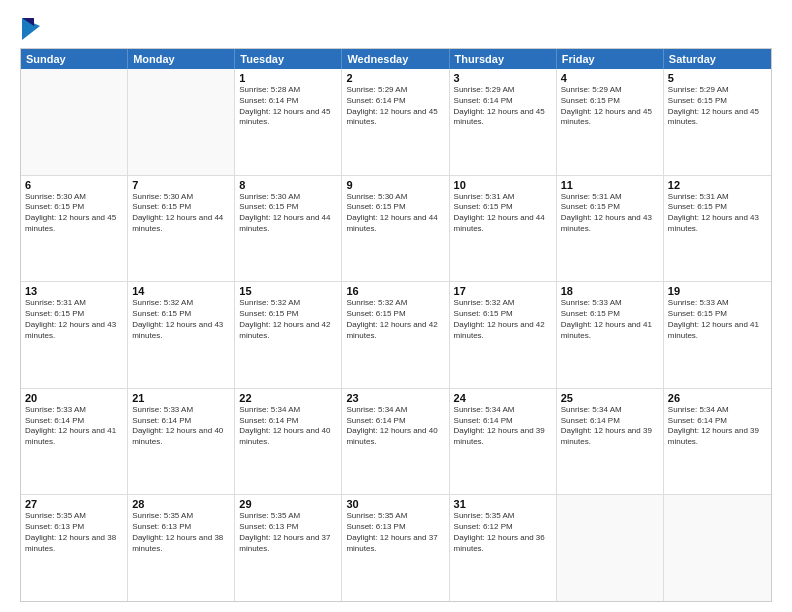 Image resolution: width=792 pixels, height=612 pixels. What do you see at coordinates (288, 548) in the screenshot?
I see `calendar-cell: 29Sunrise: 5:35 AMSunset: 6:13 PMDayligh…` at bounding box center [288, 548].